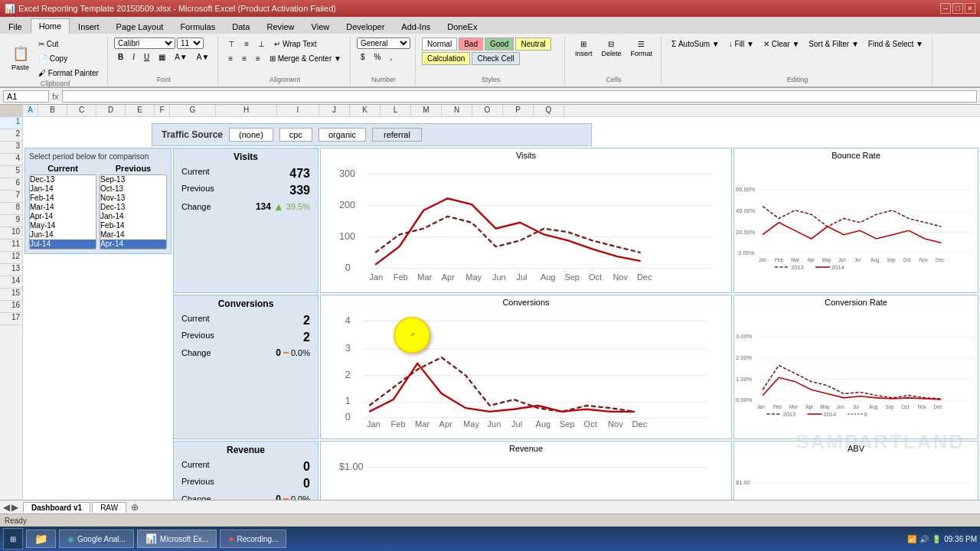  What do you see at coordinates (198, 26) in the screenshot?
I see `tab-formulas: Formulas` at bounding box center [198, 26].